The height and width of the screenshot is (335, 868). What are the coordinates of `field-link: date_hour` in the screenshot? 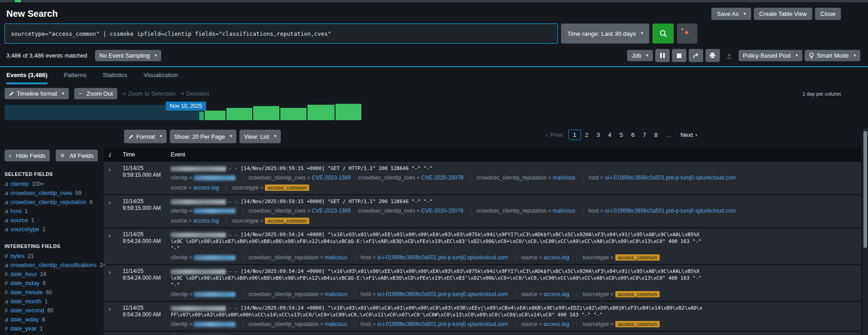 It's located at (24, 274).